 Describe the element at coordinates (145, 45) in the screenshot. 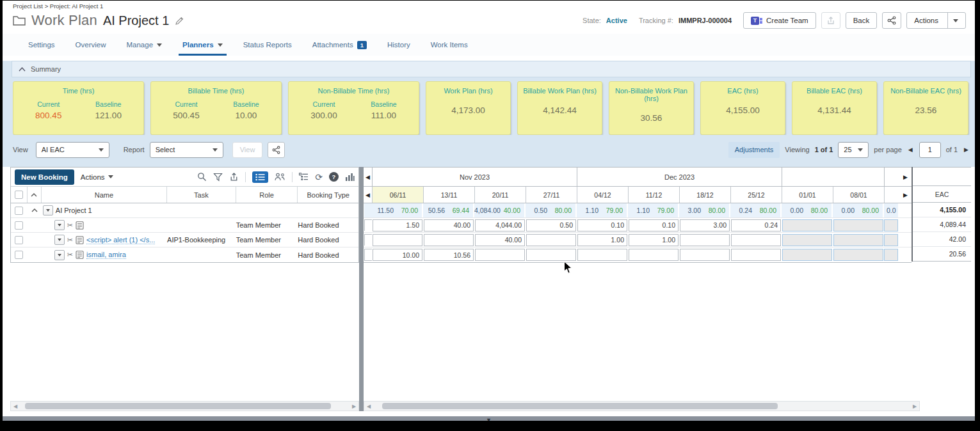

I see `tab-manage: Manage` at that location.